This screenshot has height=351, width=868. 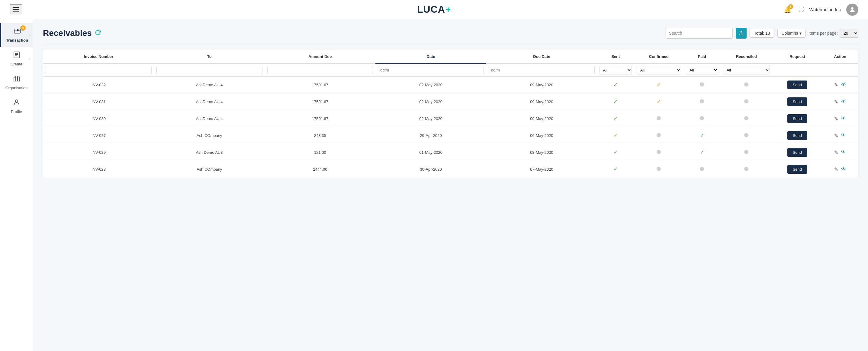 I want to click on hamburger-menu, so click(x=16, y=10).